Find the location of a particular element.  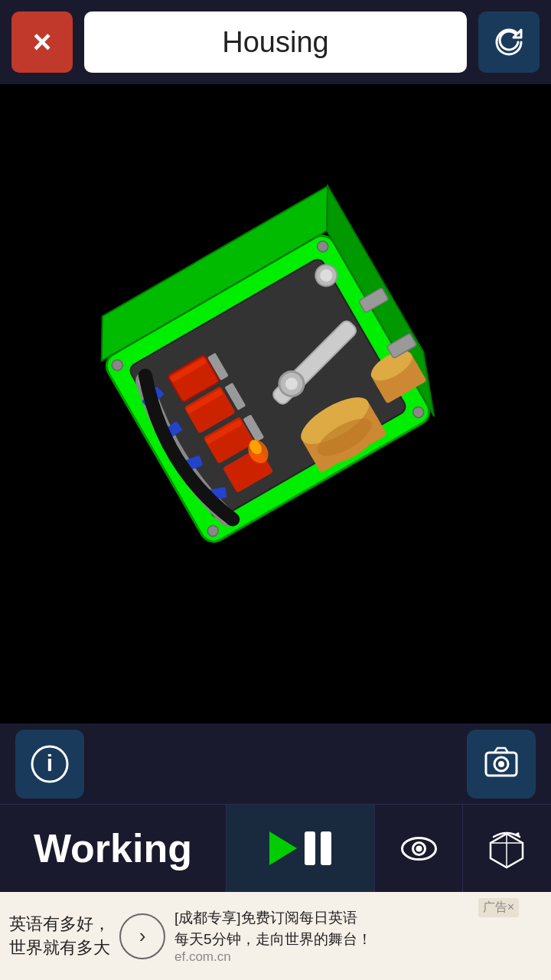

info-icon: i is located at coordinates (50, 764).